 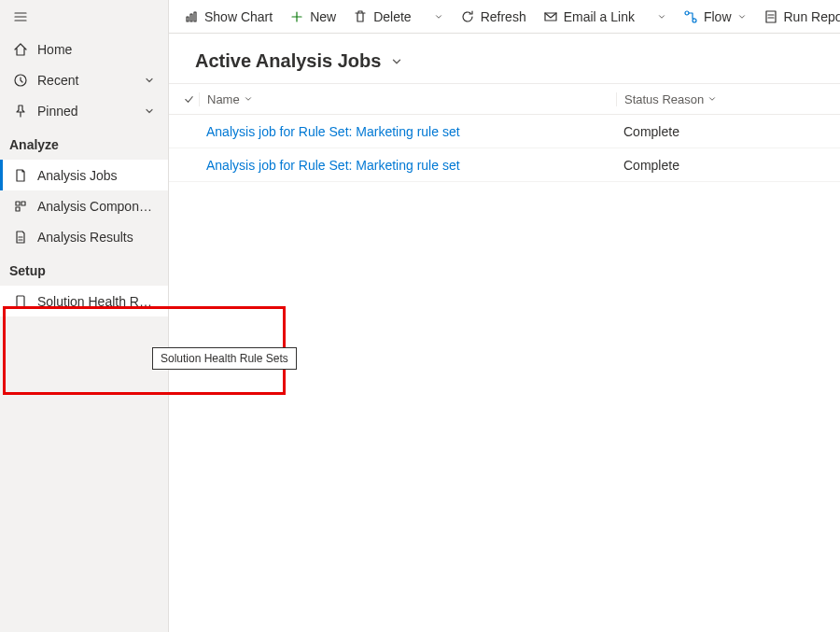 I want to click on cmd-flow: Flow, so click(x=715, y=17).